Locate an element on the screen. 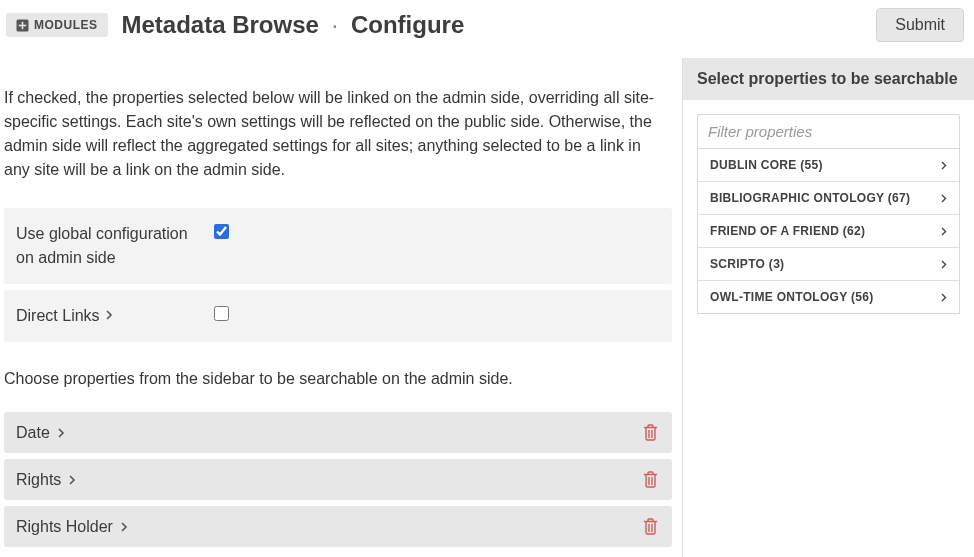  direct-links-checkbox is located at coordinates (222, 314).